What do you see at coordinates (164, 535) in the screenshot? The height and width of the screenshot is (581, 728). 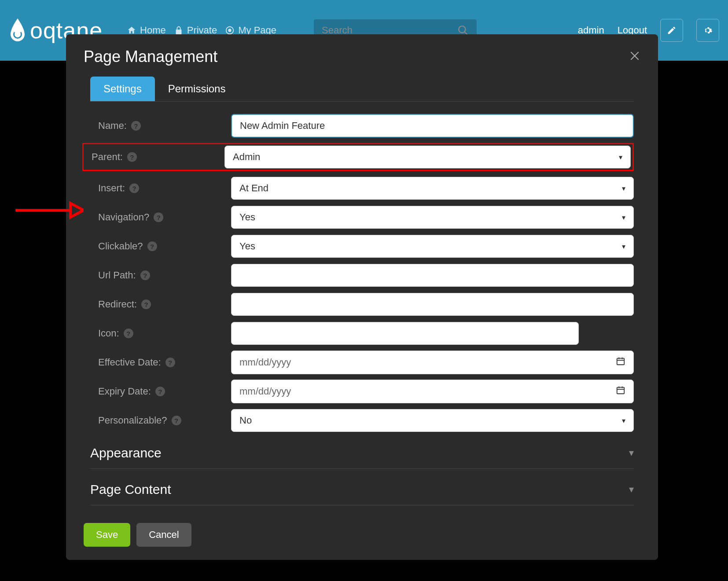 I see `cancel-button: Cancel` at bounding box center [164, 535].